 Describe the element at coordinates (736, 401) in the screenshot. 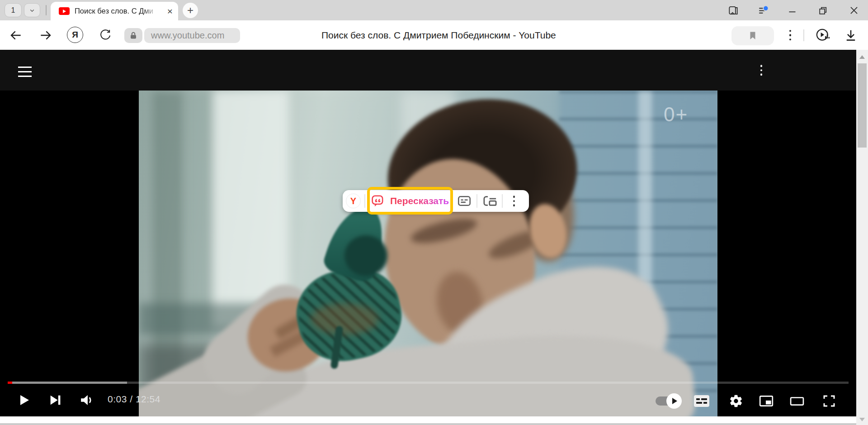

I see `gear-icon` at that location.